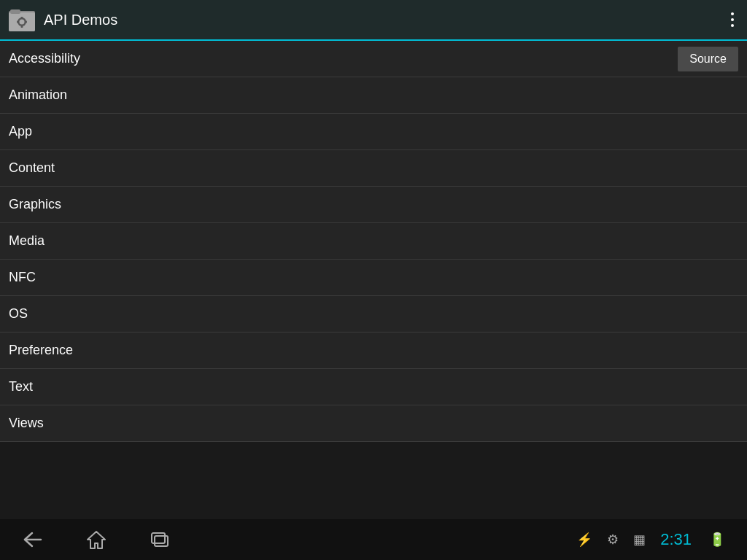  I want to click on overflow-menu-button, so click(732, 20).